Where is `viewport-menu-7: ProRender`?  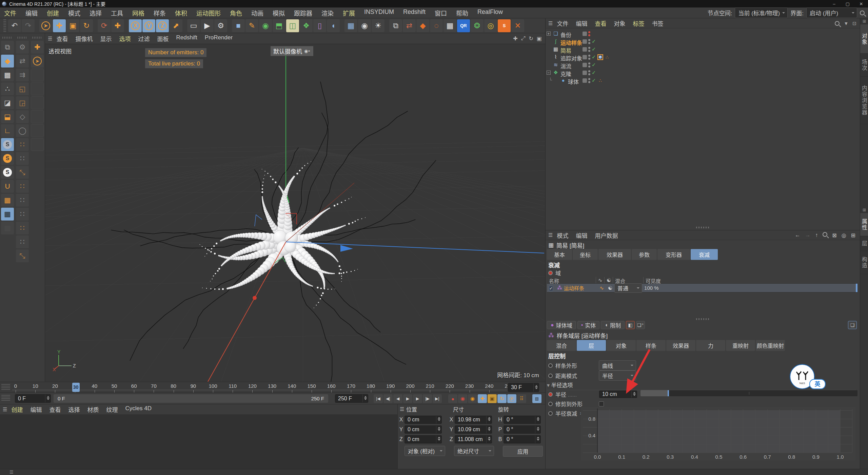 viewport-menu-7: ProRender is located at coordinates (219, 39).